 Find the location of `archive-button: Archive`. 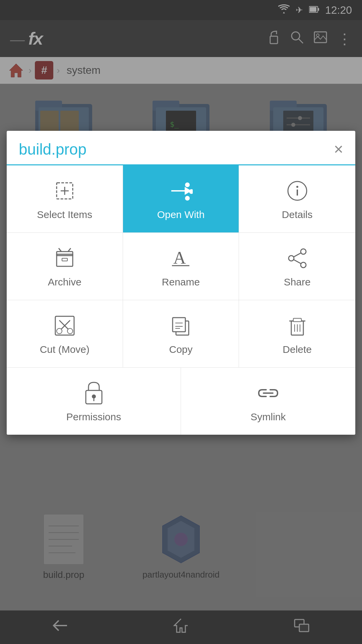

archive-button: Archive is located at coordinates (65, 266).